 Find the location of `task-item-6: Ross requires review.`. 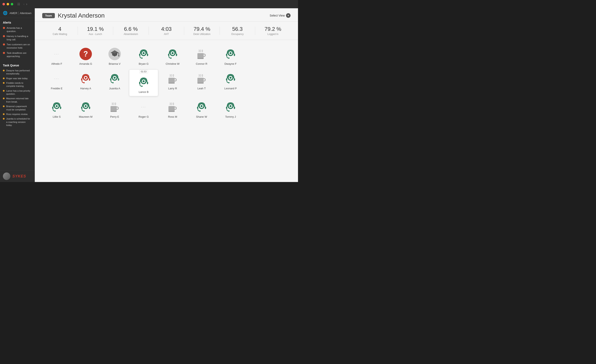

task-item-6: Ross requires review. is located at coordinates (17, 114).